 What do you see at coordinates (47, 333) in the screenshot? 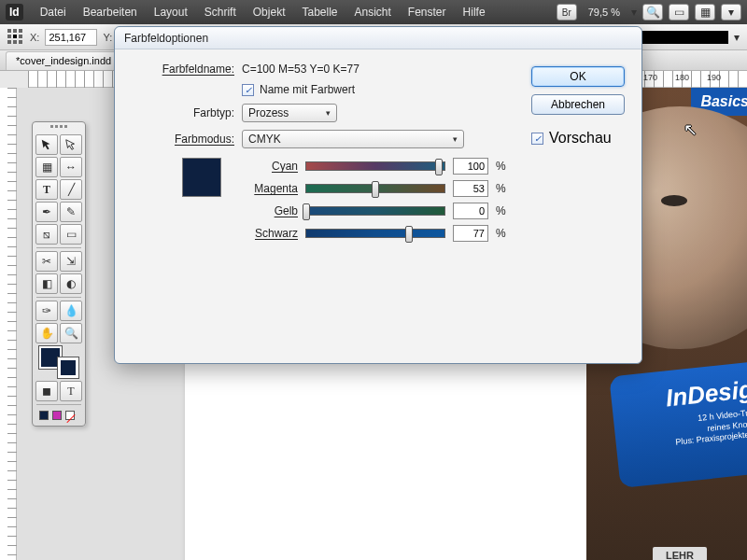
I see `hand-tool: ✋` at bounding box center [47, 333].